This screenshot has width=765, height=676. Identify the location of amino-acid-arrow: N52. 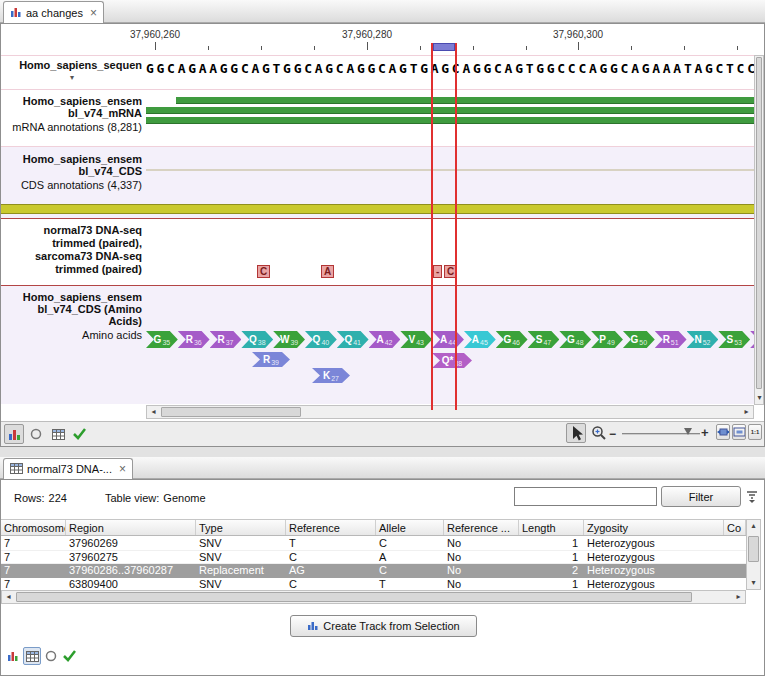
(703, 340).